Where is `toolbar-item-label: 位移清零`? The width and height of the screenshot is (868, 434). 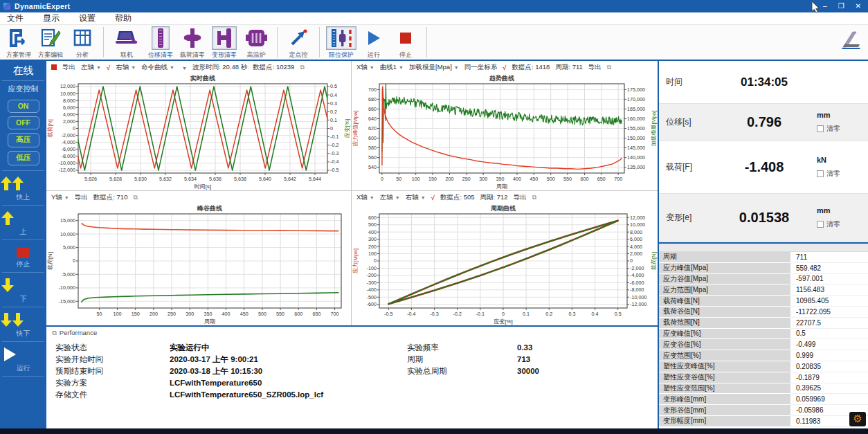 toolbar-item-label: 位移清零 is located at coordinates (161, 55).